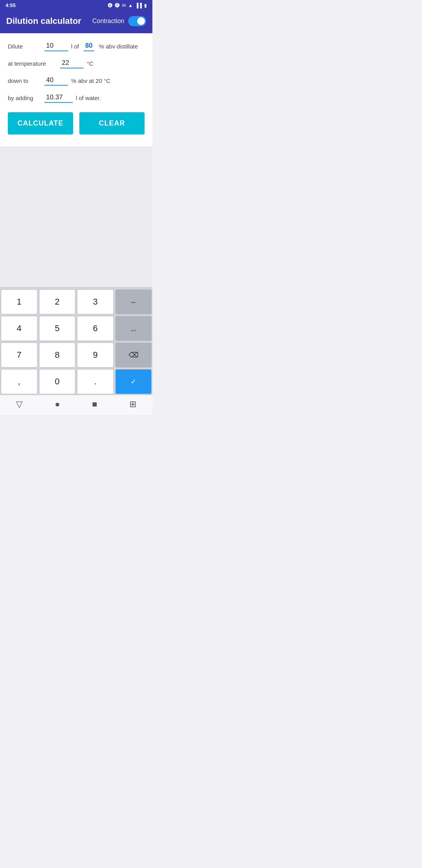  Describe the element at coordinates (117, 5) in the screenshot. I see `p-icon: 🅟` at that location.